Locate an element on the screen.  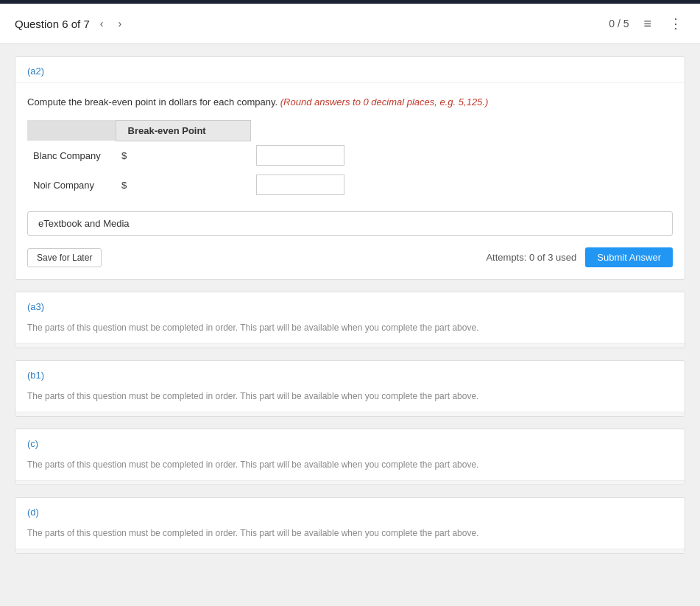
noir-company-input is located at coordinates (300, 185).